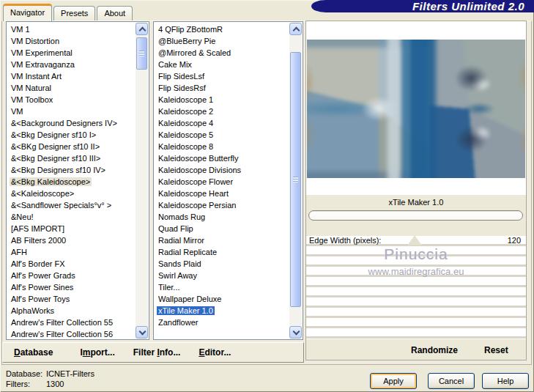  I want to click on list-item: AlphaWorks, so click(72, 311).